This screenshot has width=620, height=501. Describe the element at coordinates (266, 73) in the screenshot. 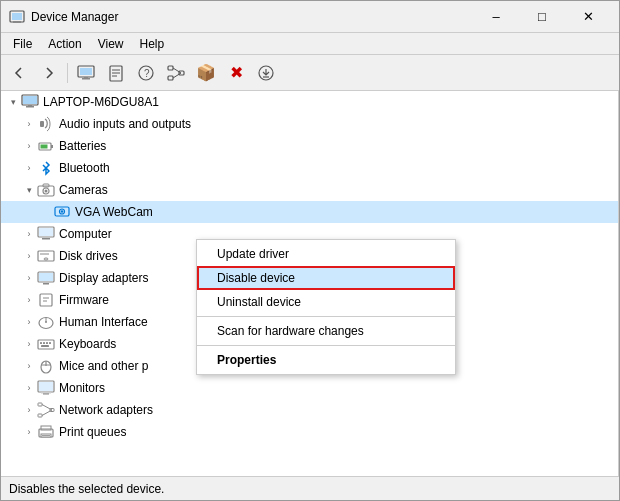

I see `download-icon-btn` at that location.